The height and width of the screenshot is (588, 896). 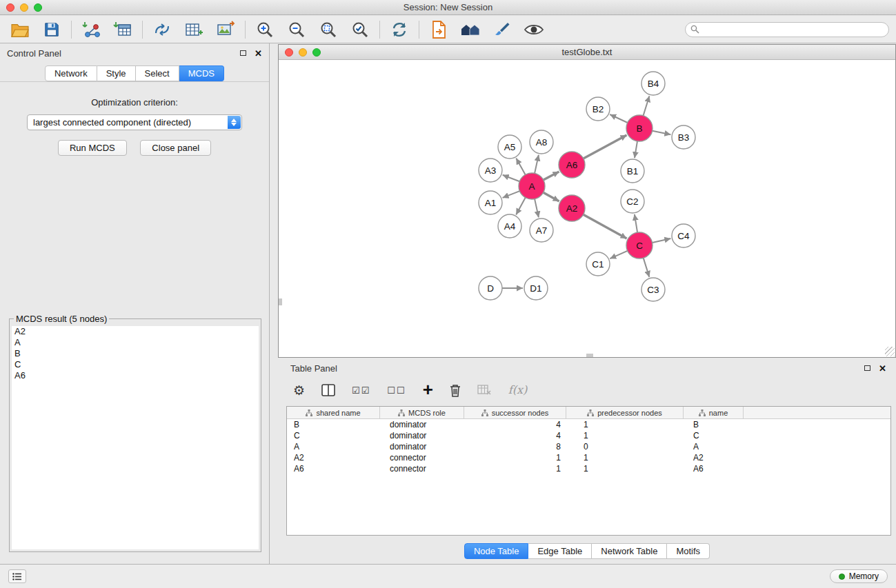 What do you see at coordinates (572, 208) in the screenshot?
I see `node-A2: A2` at bounding box center [572, 208].